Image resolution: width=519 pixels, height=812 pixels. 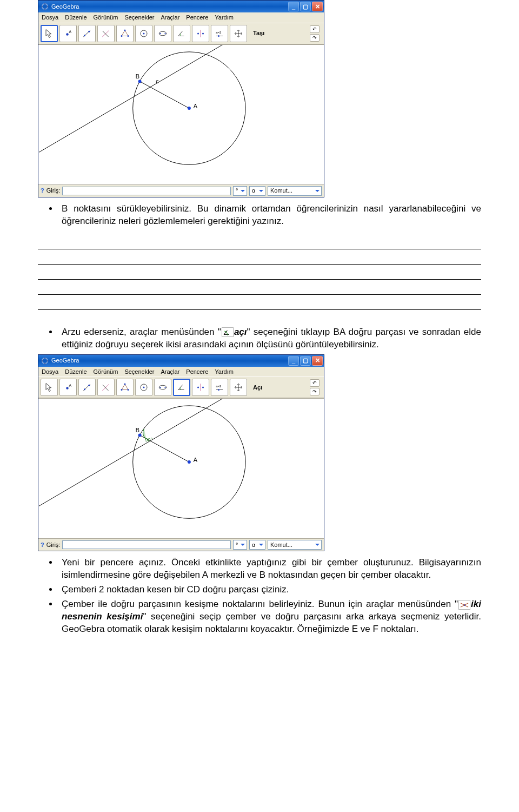 What do you see at coordinates (181, 372) in the screenshot?
I see `menubar: Dosya Düzenle Görünüm Seçenekler Araçlar…` at bounding box center [181, 372].